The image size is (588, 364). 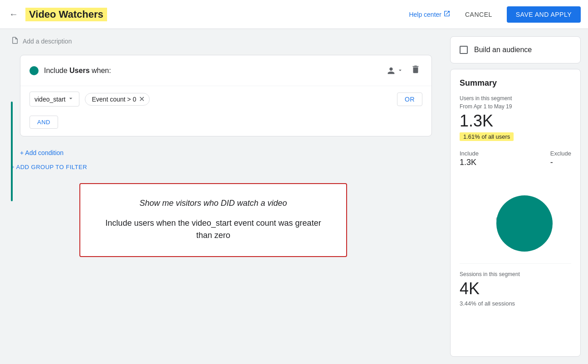 I want to click on help-center-link: Help center, so click(x=430, y=15).